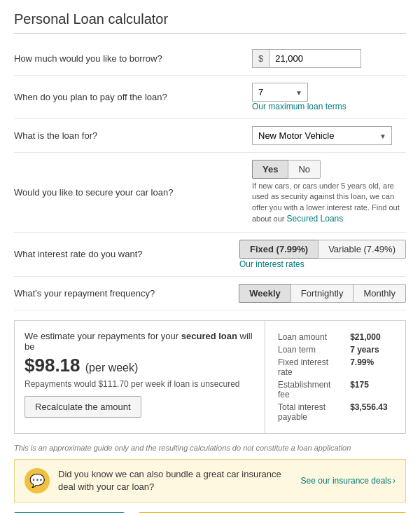 Image resolution: width=420 pixels, height=513 pixels. I want to click on secure-row: Would you like to secure your car loan? …, so click(210, 193).